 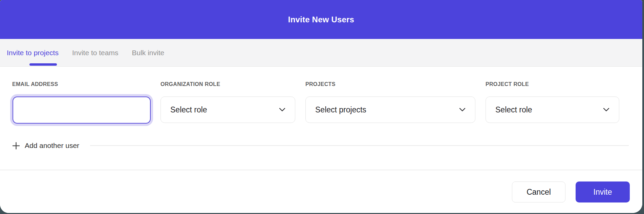 I want to click on organization-role-value: Select role, so click(x=189, y=110).